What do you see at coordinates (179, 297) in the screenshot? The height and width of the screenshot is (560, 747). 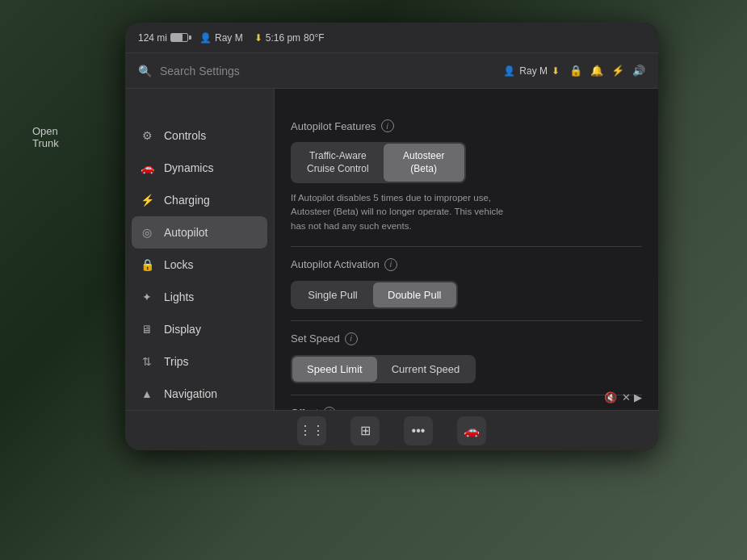 I see `lights-label: Lights` at bounding box center [179, 297].